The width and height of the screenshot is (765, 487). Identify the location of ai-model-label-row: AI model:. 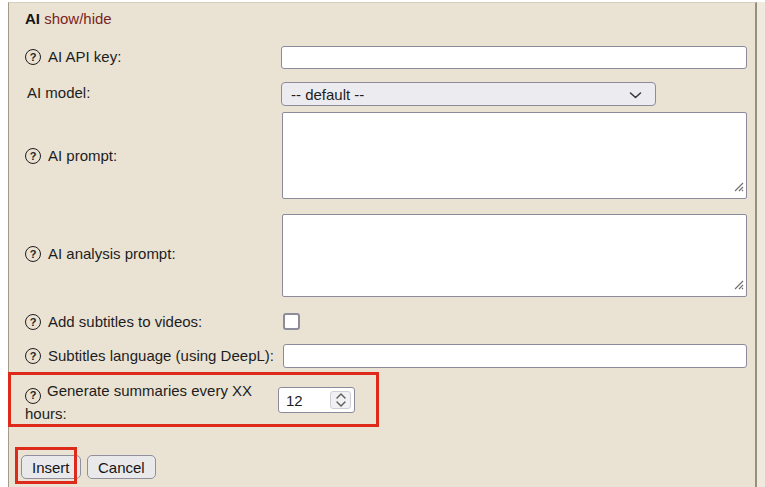
(58, 92).